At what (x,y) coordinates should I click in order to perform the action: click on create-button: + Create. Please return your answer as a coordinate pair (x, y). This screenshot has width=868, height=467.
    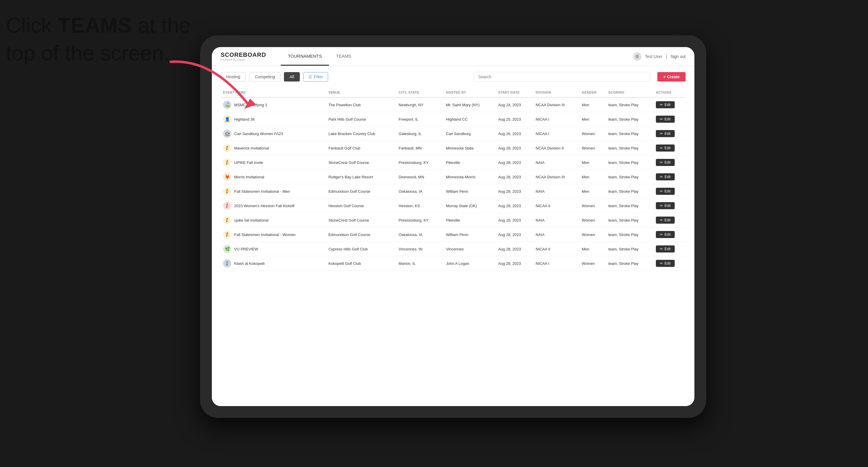
    Looking at the image, I should click on (672, 77).